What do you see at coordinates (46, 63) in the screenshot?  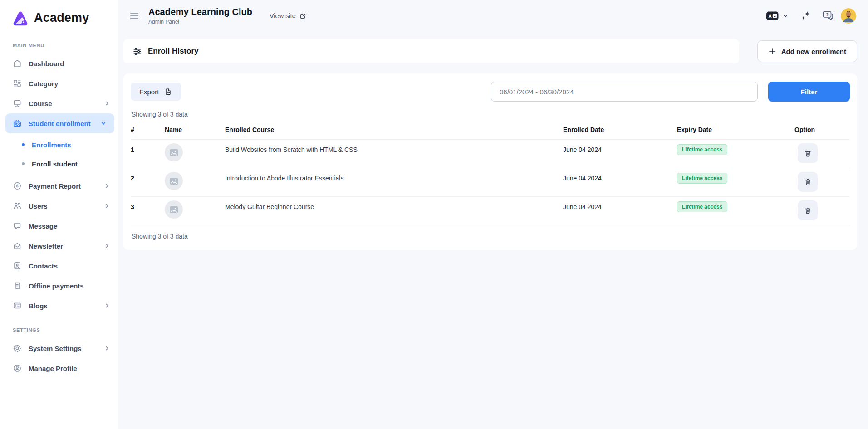 I see `sidebar-item-label: Dashboard` at bounding box center [46, 63].